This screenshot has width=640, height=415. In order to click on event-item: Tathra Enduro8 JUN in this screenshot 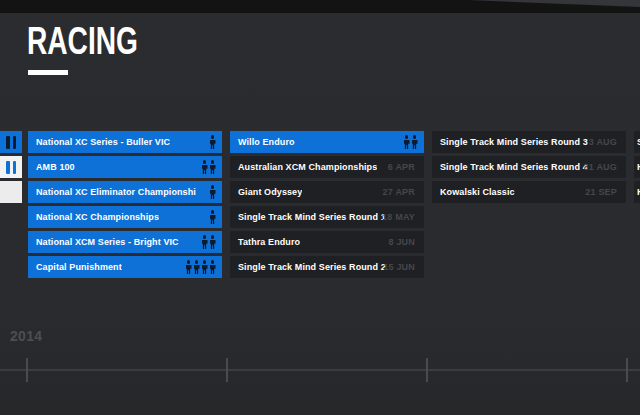, I will do `click(327, 242)`.